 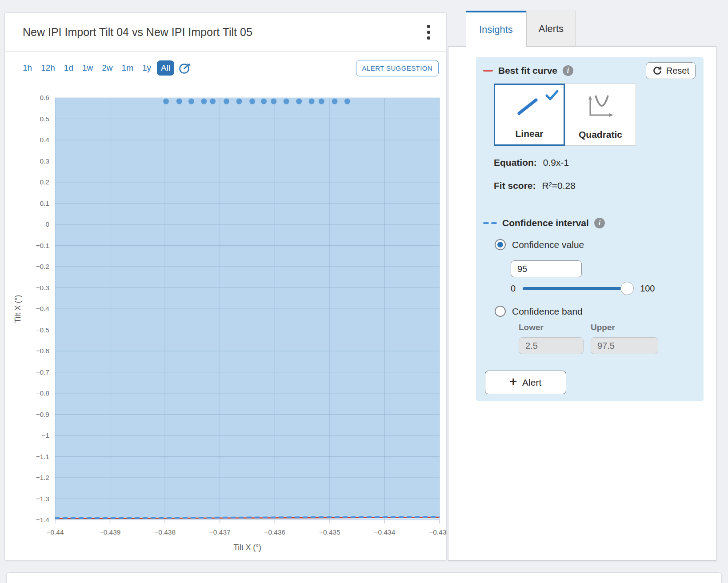 I want to click on time-range-2w: 2w, so click(x=107, y=68).